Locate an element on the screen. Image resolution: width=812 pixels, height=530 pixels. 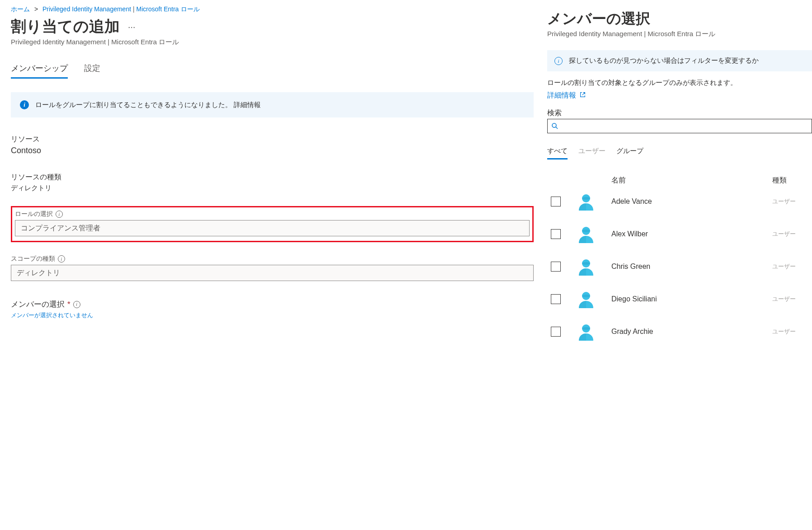
page-subtitle: Privileged Identity Management | Microso… is located at coordinates (272, 42).